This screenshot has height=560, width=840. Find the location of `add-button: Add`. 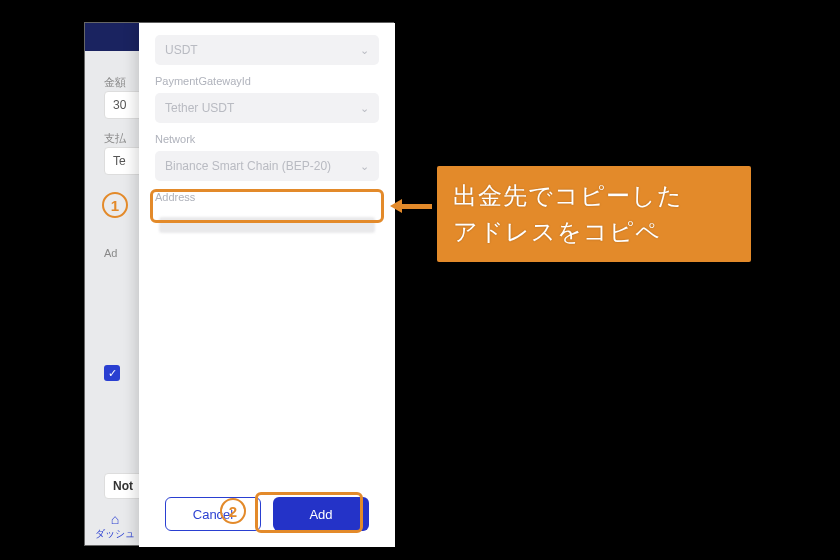

add-button: Add is located at coordinates (321, 514).